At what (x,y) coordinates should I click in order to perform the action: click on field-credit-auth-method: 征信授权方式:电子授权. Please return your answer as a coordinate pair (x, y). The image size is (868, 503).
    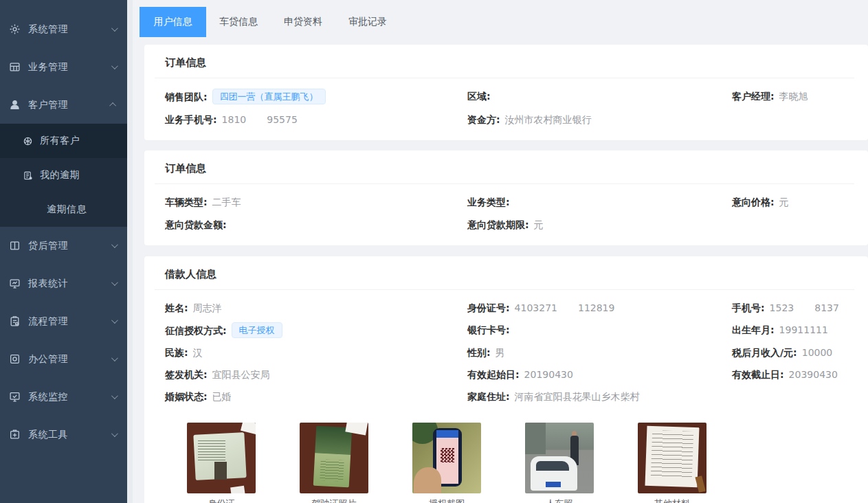
    Looking at the image, I should click on (316, 331).